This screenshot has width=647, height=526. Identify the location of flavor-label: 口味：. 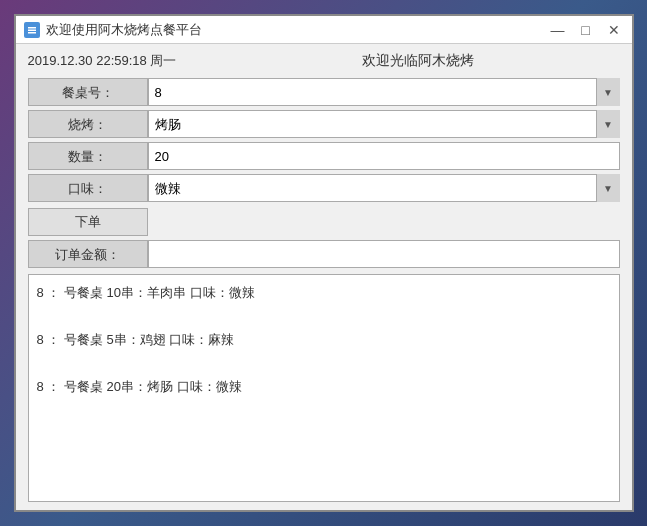
(88, 188).